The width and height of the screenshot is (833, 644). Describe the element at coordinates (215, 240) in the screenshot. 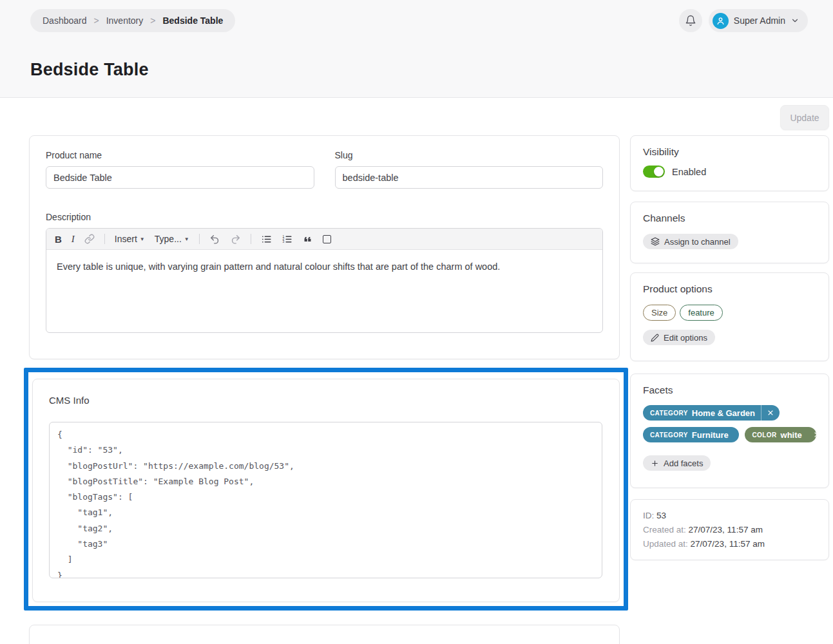

I see `undo-icon` at that location.